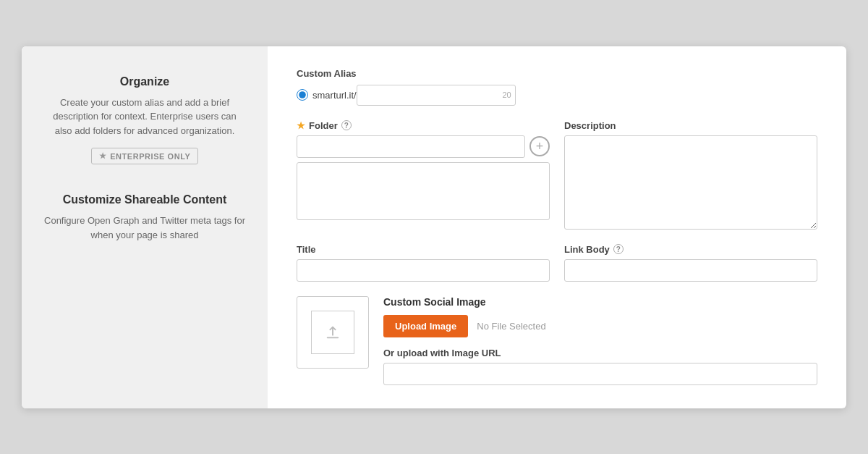  Describe the element at coordinates (145, 120) in the screenshot. I see `sidebar-organize-section: Organize Create your custom alias and ad…` at that location.